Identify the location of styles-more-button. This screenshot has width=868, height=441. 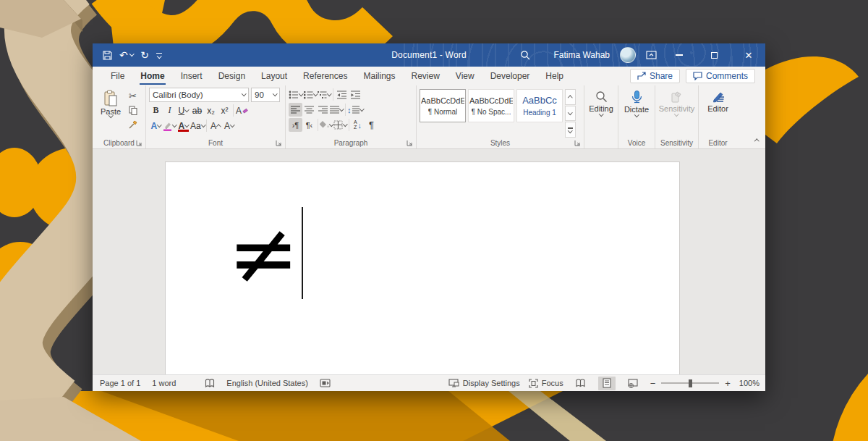
(570, 130).